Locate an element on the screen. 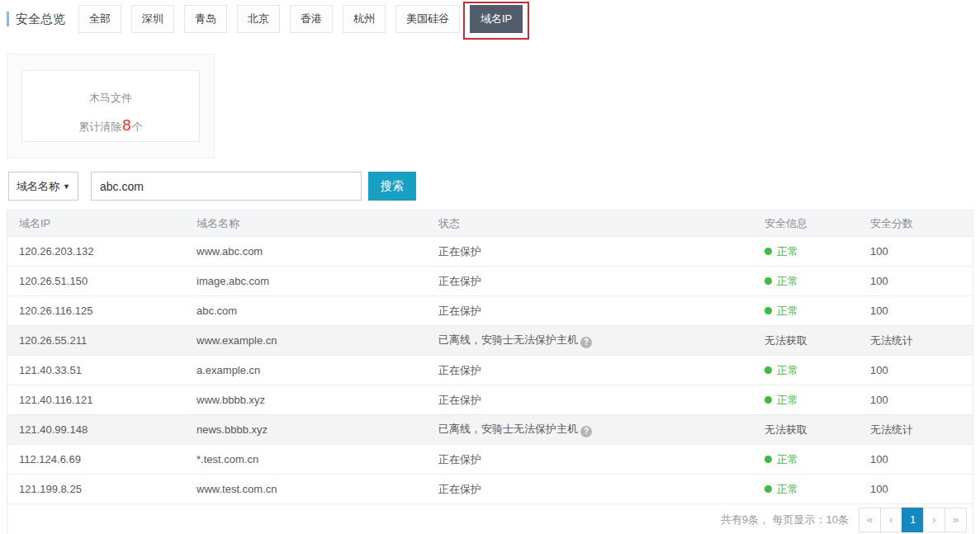 The width and height of the screenshot is (980, 534). cell-domain-ip: 120.26.203.132 is located at coordinates (96, 251).